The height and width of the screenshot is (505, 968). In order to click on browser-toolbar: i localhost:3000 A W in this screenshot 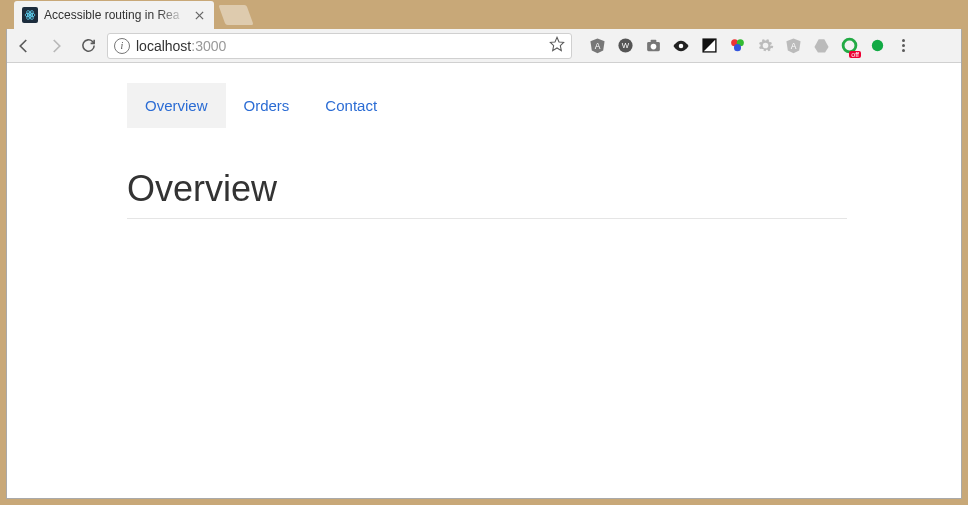, I will do `click(484, 46)`.